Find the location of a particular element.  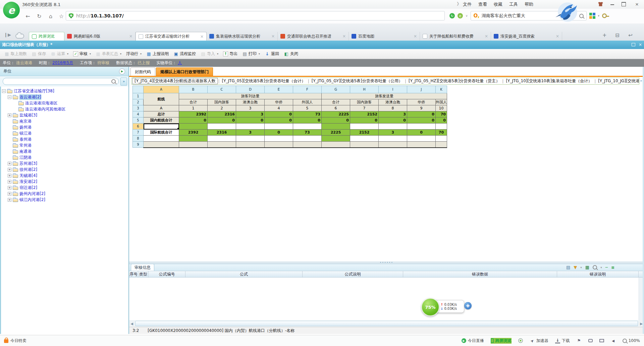

column-header-J: J is located at coordinates (421, 90).